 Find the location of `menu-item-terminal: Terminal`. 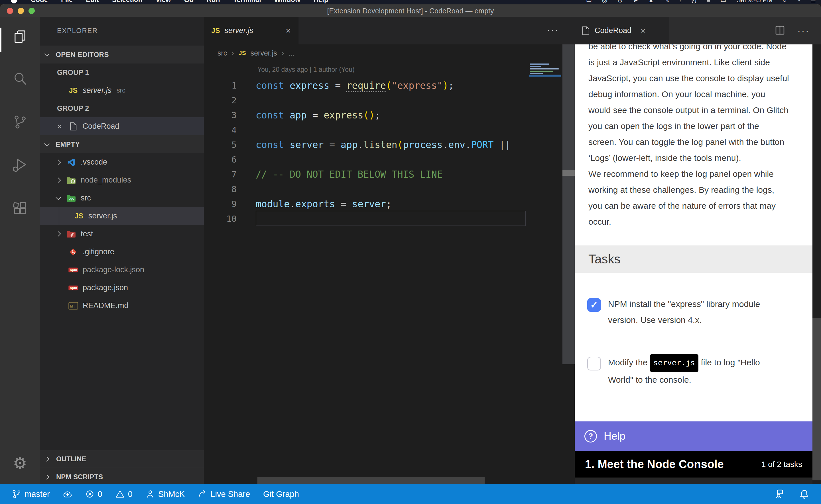

menu-item-terminal: Terminal is located at coordinates (247, 2).